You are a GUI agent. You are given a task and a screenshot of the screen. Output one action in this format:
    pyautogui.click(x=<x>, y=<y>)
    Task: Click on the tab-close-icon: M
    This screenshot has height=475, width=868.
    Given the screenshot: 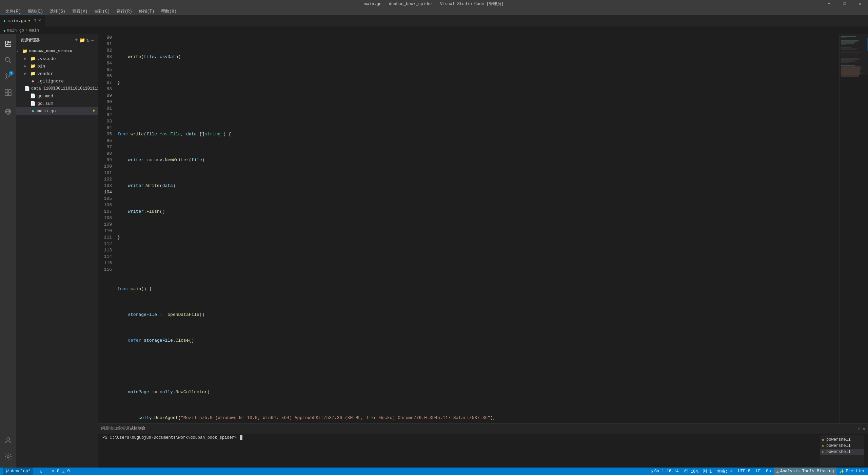 What is the action you would take?
    pyautogui.click(x=35, y=21)
    